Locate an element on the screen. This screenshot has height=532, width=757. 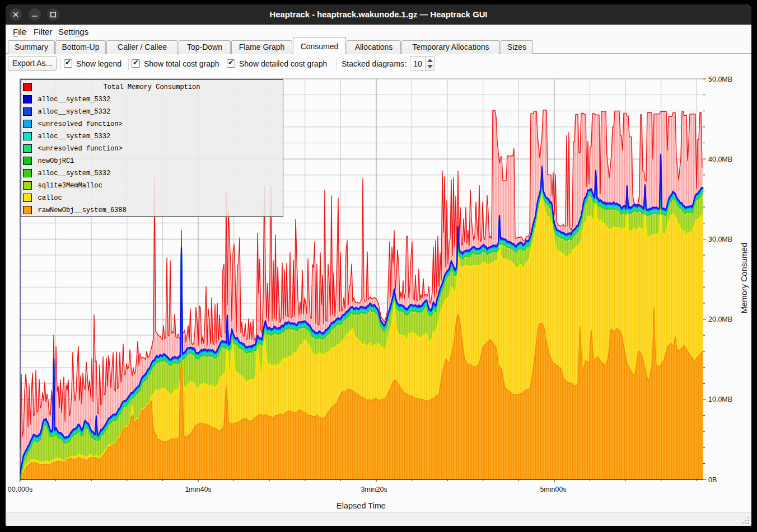
svg-text: 20,0MB is located at coordinates (720, 319).